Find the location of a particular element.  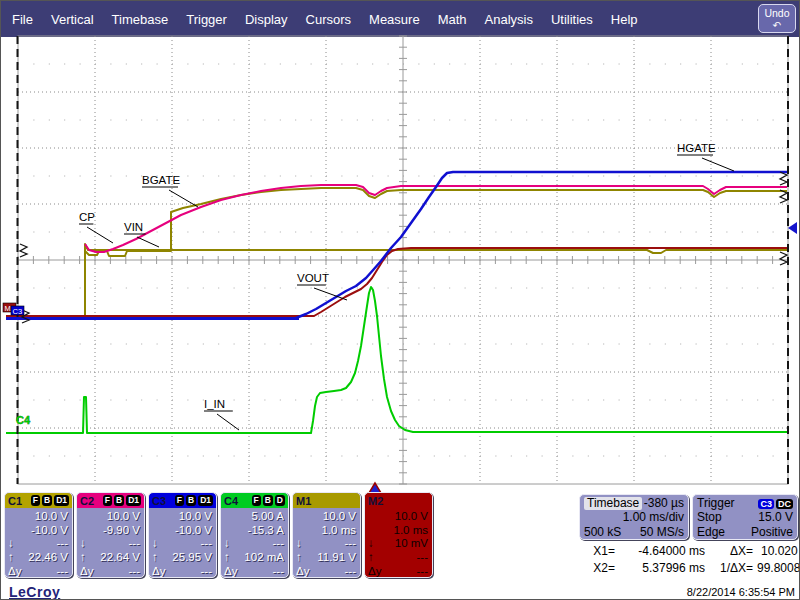

trigger-title: Trigger is located at coordinates (716, 503).